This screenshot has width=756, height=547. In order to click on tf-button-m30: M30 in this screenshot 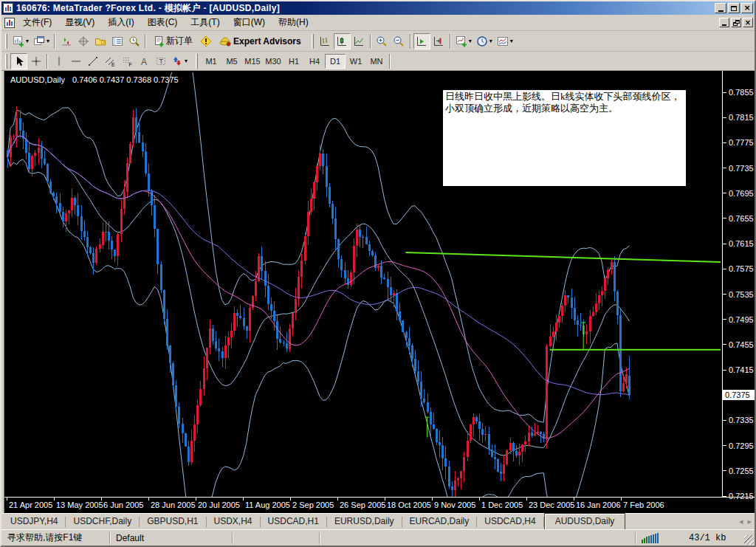, I will do `click(273, 61)`.